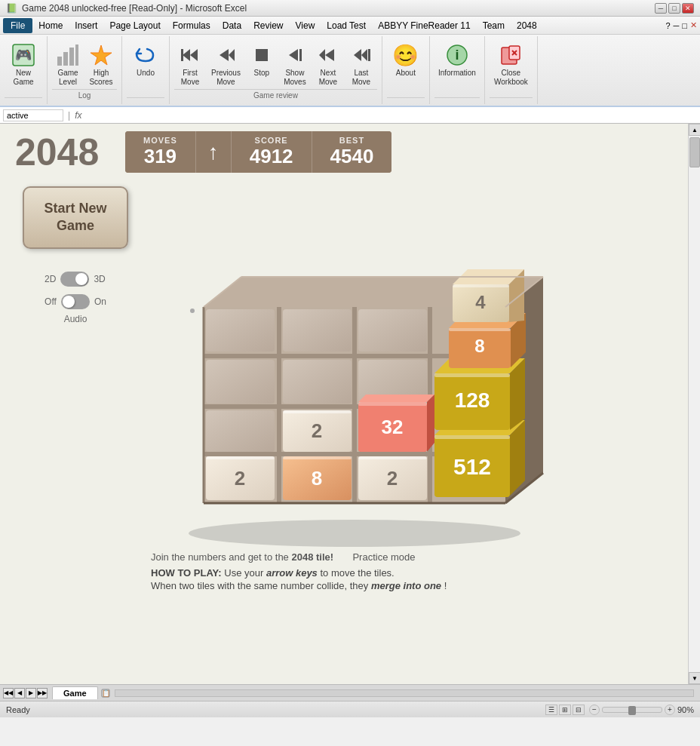  What do you see at coordinates (565, 710) in the screenshot?
I see `page-layout-view-button: ⊞` at bounding box center [565, 710].